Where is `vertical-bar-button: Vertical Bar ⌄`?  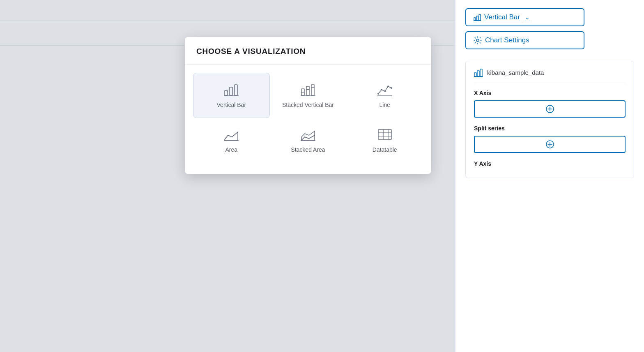
vertical-bar-button: Vertical Bar ⌄ is located at coordinates (525, 17).